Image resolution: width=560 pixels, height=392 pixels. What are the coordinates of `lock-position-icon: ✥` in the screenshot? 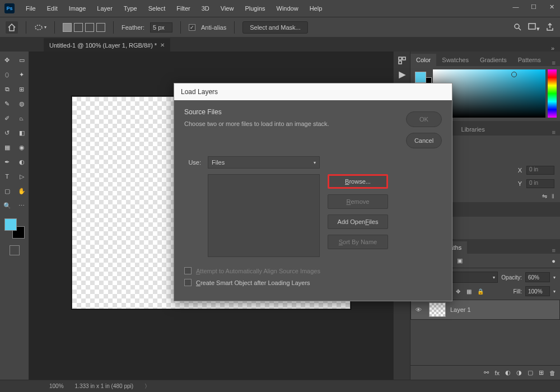 It's located at (458, 291).